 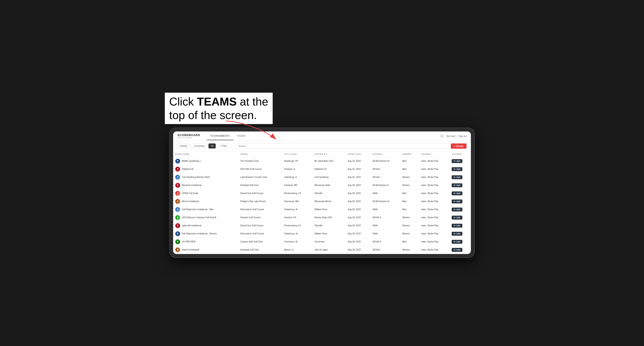 I want to click on all-button: All, so click(x=212, y=146).